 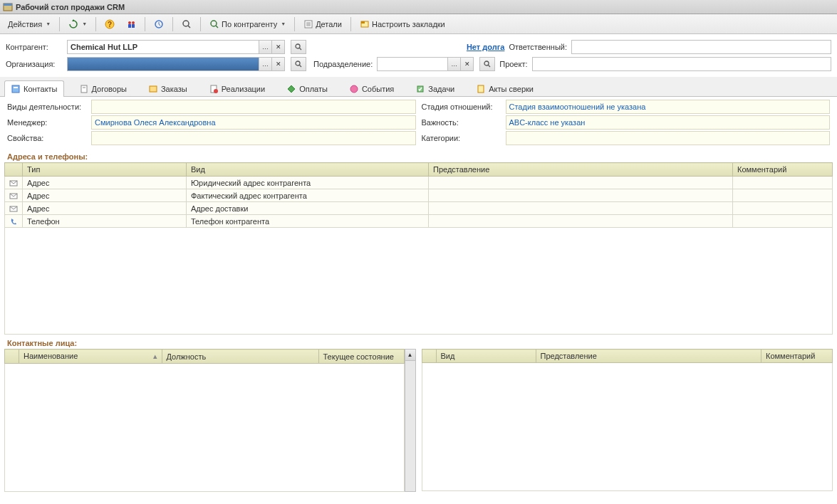 What do you see at coordinates (419, 342) in the screenshot?
I see `contacts-section-title: Контактные лица:` at bounding box center [419, 342].